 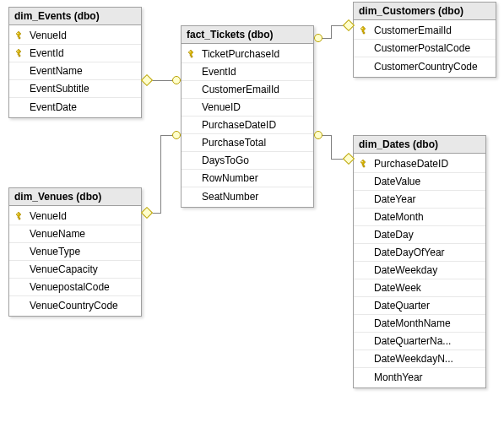 I want to click on column-row: DateDay, so click(x=420, y=235).